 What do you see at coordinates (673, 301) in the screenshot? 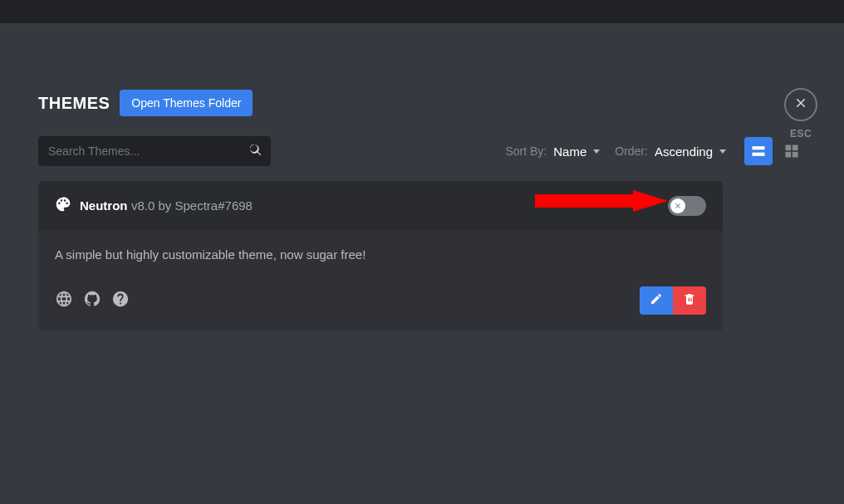
I see `theme-actions` at bounding box center [673, 301].